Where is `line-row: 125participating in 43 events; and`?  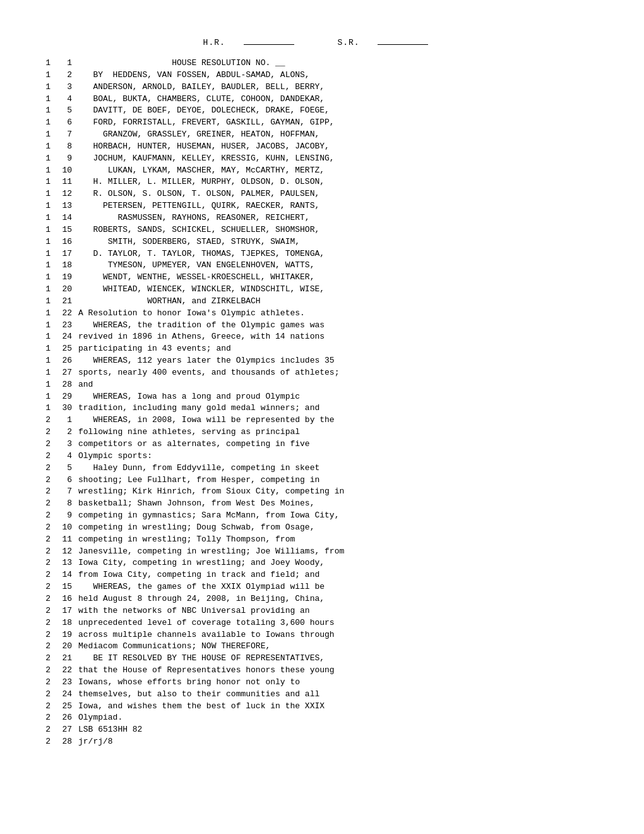
line-row: 125participating in 43 events; and is located at coordinates (322, 349).